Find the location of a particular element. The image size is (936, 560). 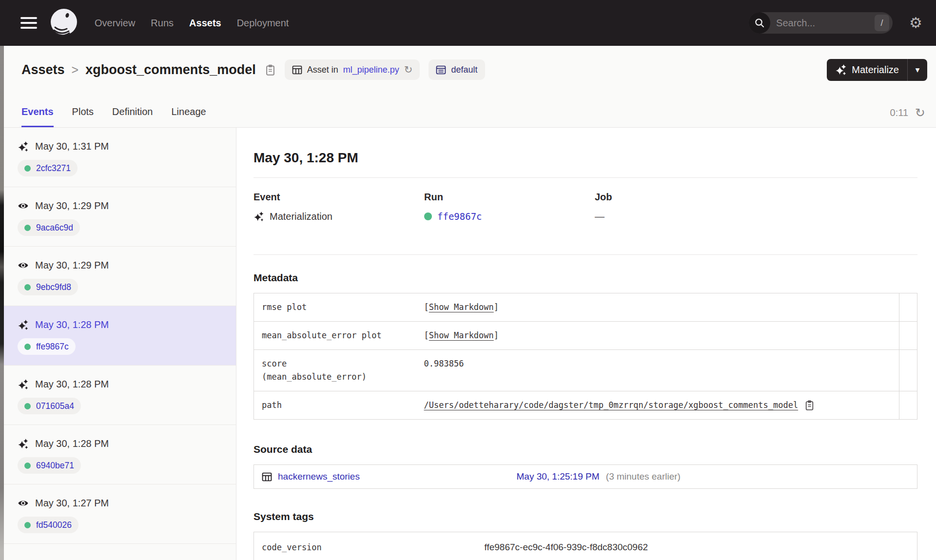

event-timestamp: May 30, 1:31 PM is located at coordinates (72, 146).